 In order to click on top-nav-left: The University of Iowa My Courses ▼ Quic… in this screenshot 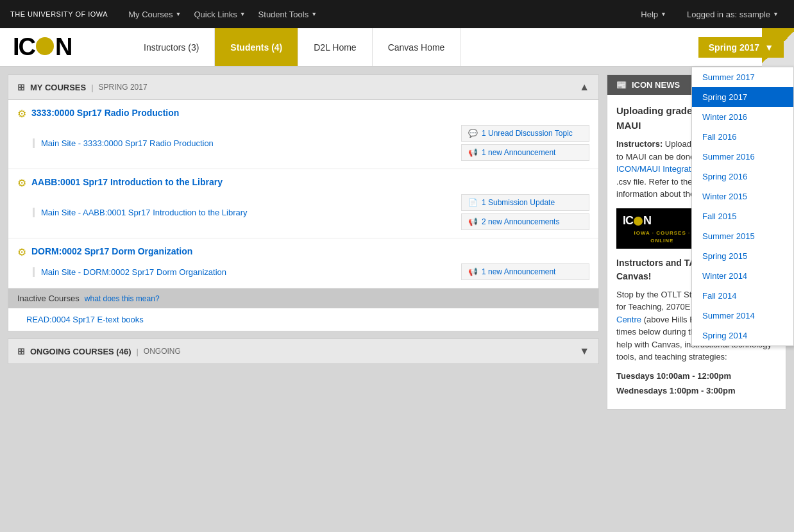, I will do `click(166, 14)`.